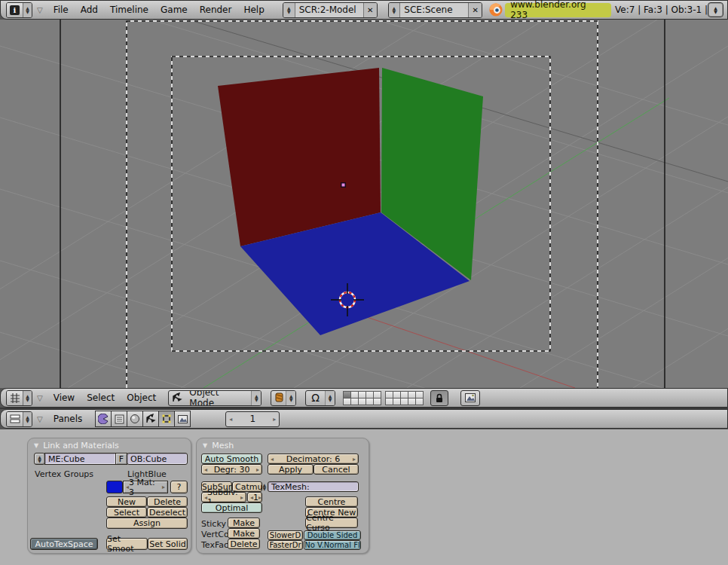 This screenshot has height=565, width=728. I want to click on menu-select: Select, so click(101, 398).